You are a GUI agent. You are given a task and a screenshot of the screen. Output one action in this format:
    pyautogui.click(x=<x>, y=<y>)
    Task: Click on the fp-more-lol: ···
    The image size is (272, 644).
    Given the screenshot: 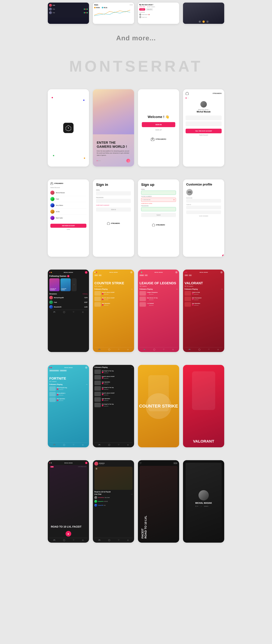 What is the action you would take?
    pyautogui.click(x=177, y=289)
    